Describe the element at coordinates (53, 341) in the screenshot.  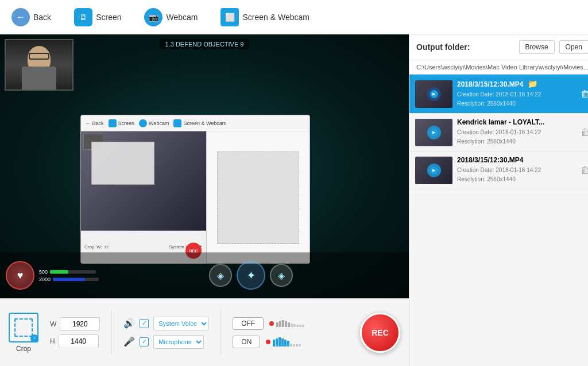
I see `height-label: H` at that location.